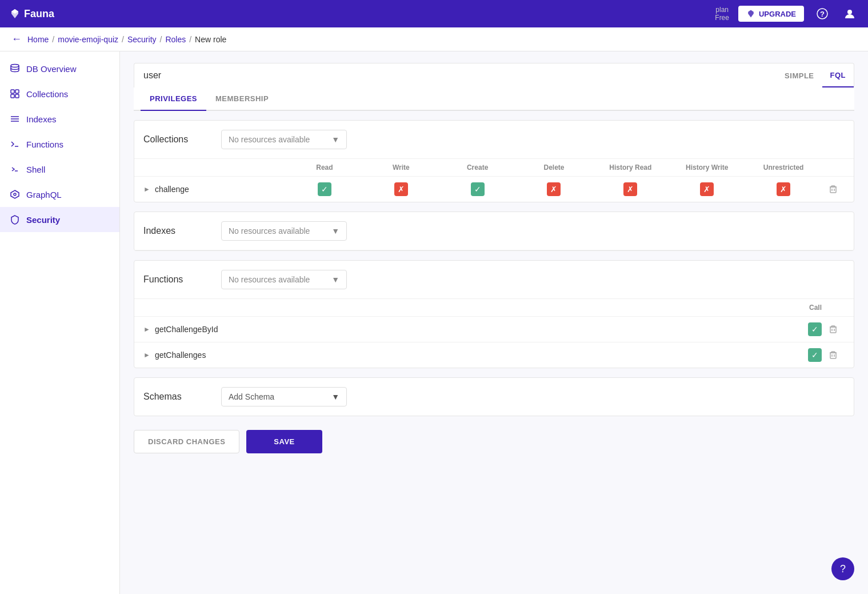 The height and width of the screenshot is (594, 868). I want to click on breadcrumb-roles: Roles, so click(175, 39).